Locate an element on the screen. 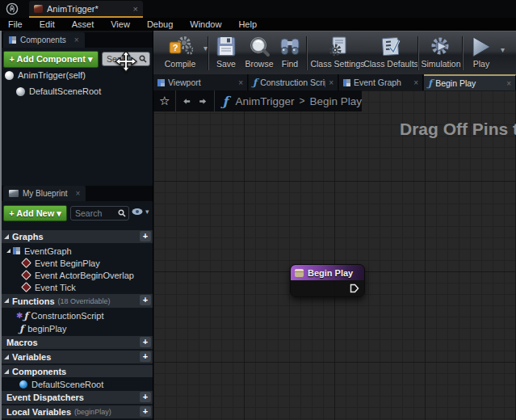  local-variables-label: Local Variables is located at coordinates (39, 412).